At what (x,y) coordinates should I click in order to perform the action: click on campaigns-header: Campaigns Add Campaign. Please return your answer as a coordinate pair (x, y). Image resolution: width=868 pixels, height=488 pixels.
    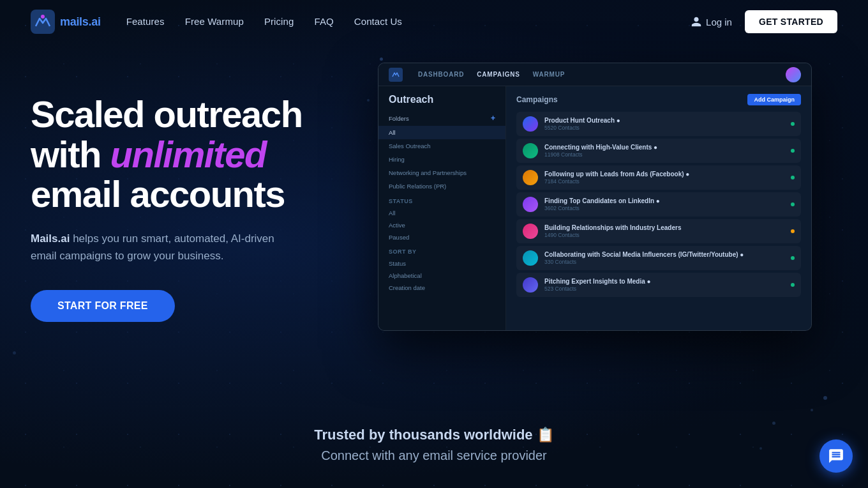
    Looking at the image, I should click on (659, 100).